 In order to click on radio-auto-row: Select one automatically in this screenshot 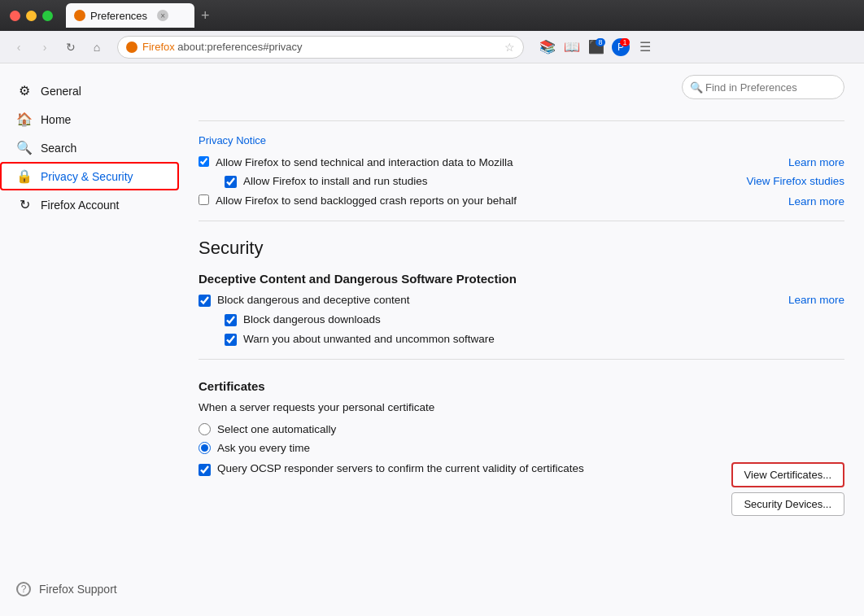, I will do `click(521, 430)`.